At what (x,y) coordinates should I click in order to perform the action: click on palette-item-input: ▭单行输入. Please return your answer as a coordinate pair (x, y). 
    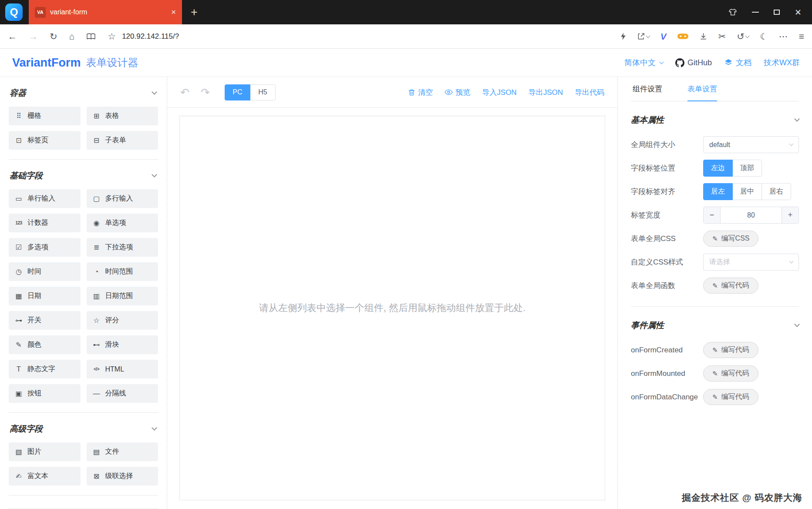
    Looking at the image, I should click on (44, 198).